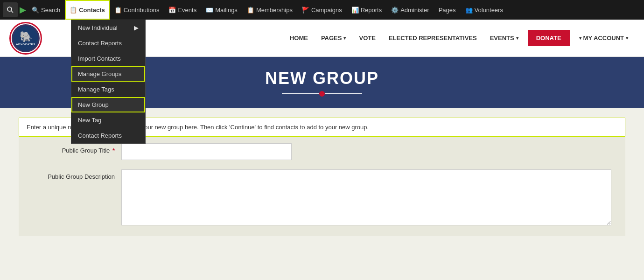 The image size is (644, 280). What do you see at coordinates (73, 10) in the screenshot?
I see `contacts-icon: 📋` at bounding box center [73, 10].